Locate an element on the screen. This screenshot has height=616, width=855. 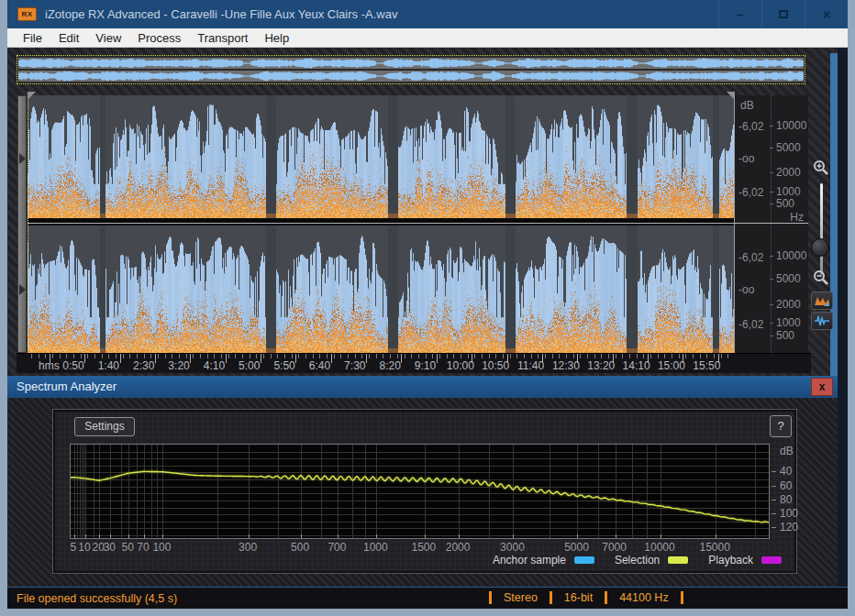
selection-start-line is located at coordinates (28, 224).